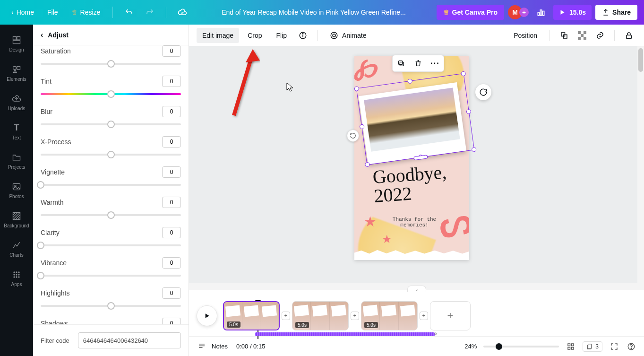 The width and height of the screenshot is (644, 356). Describe the element at coordinates (629, 35) in the screenshot. I see `lock-button` at that location.